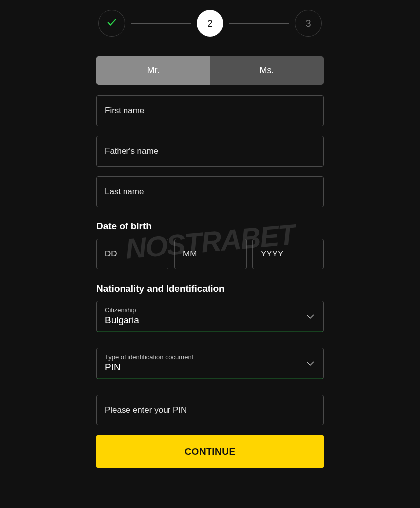  I want to click on step-2-label: 2, so click(210, 24).